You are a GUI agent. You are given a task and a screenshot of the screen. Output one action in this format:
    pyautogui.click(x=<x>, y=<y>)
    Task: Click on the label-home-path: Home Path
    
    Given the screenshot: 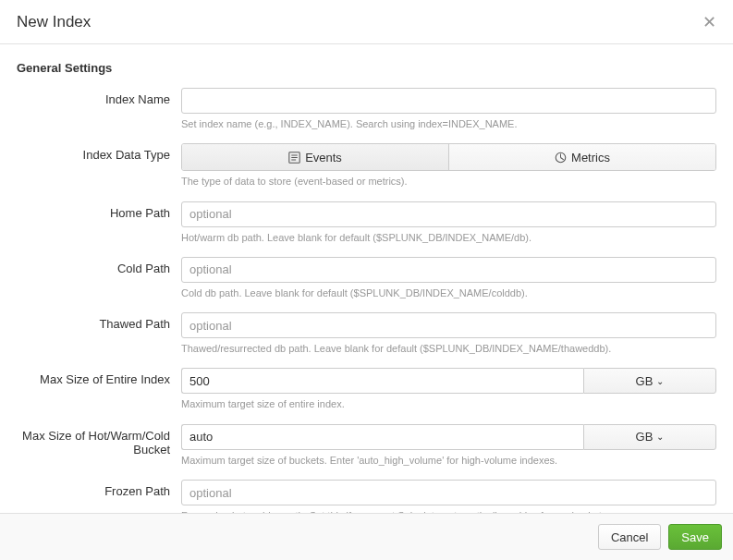 What is the action you would take?
    pyautogui.click(x=99, y=211)
    